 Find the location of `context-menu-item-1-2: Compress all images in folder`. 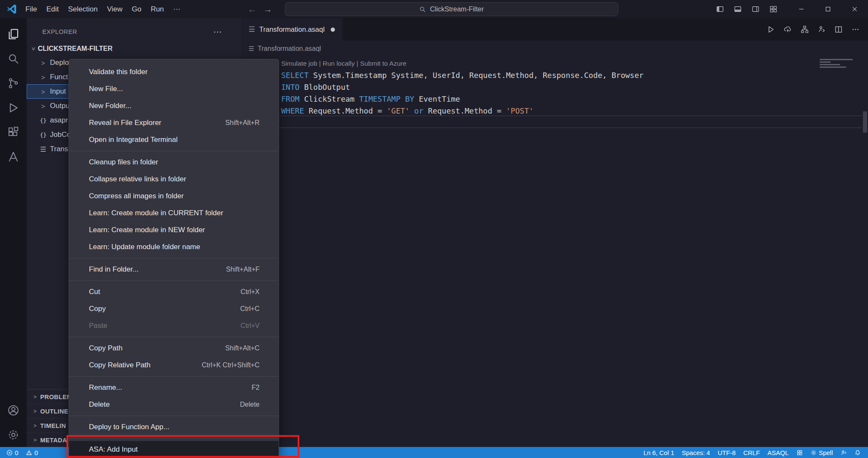

context-menu-item-1-2: Compress all images in folder is located at coordinates (174, 196).